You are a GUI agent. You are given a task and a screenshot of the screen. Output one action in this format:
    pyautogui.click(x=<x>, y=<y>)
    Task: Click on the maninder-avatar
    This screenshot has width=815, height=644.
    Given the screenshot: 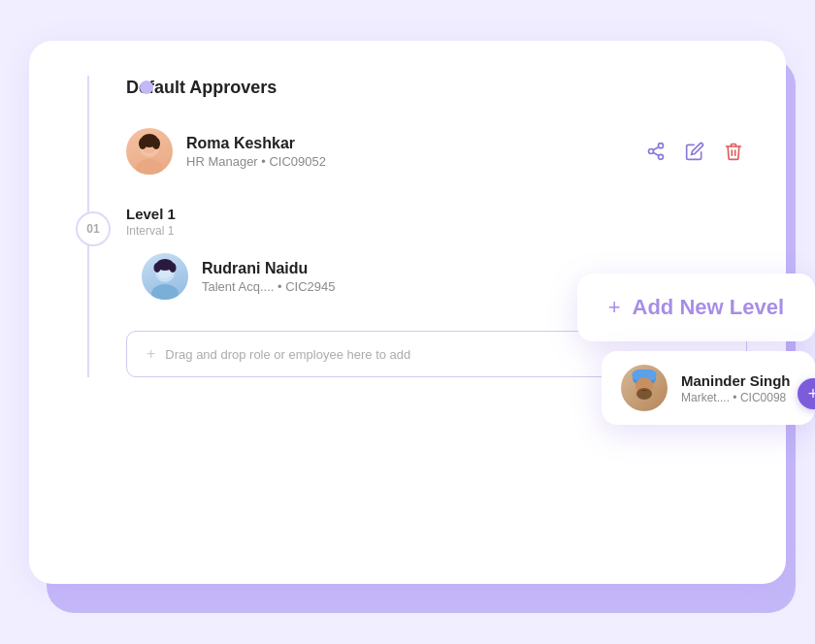 What is the action you would take?
    pyautogui.click(x=644, y=388)
    